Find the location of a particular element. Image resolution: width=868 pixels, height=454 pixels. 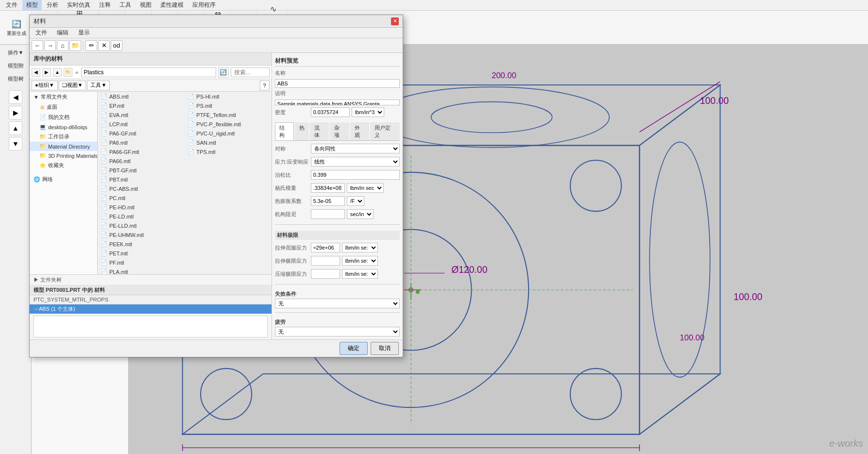

dlg-delete-btn: ✕ is located at coordinates (104, 46).